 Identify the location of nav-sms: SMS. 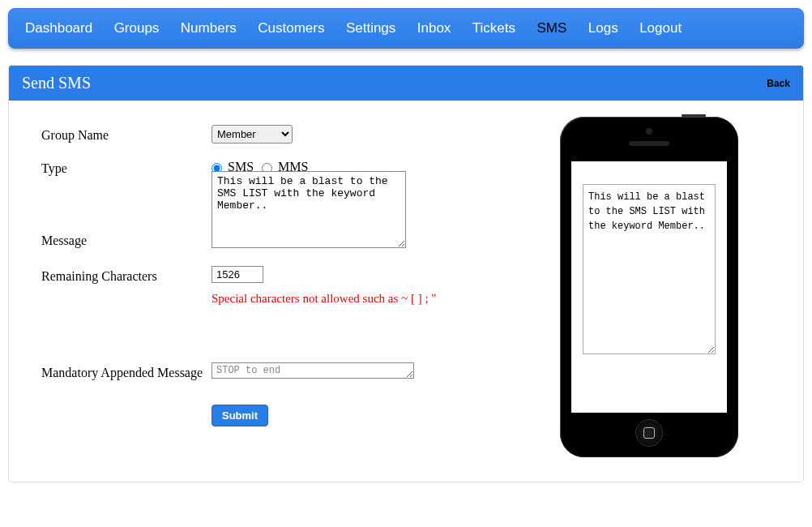
(553, 28).